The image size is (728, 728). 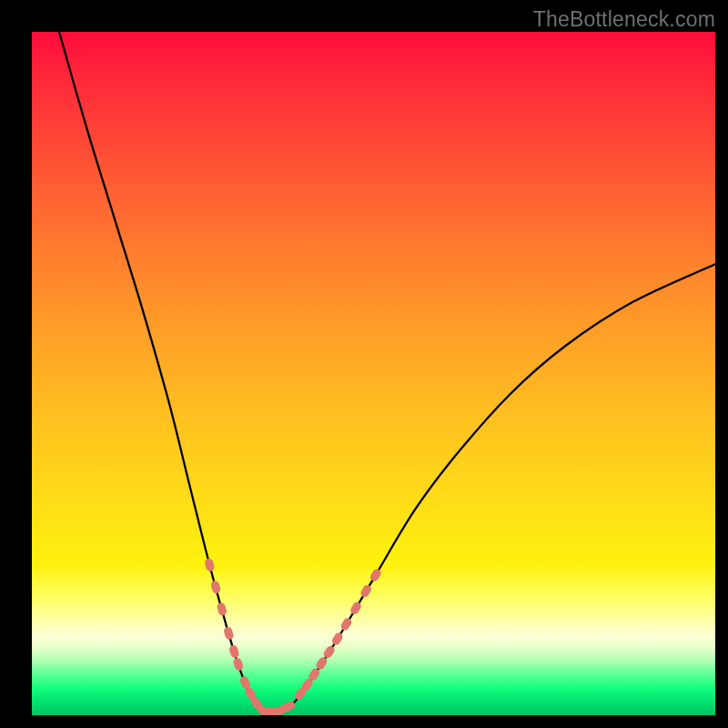 What do you see at coordinates (293, 637) in the screenshot?
I see `marker-cluster` at bounding box center [293, 637].